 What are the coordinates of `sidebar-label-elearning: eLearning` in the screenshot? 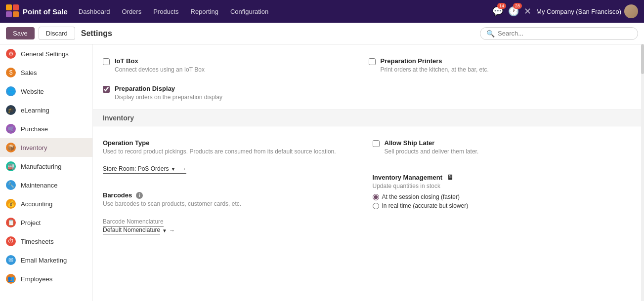 It's located at (35, 111).